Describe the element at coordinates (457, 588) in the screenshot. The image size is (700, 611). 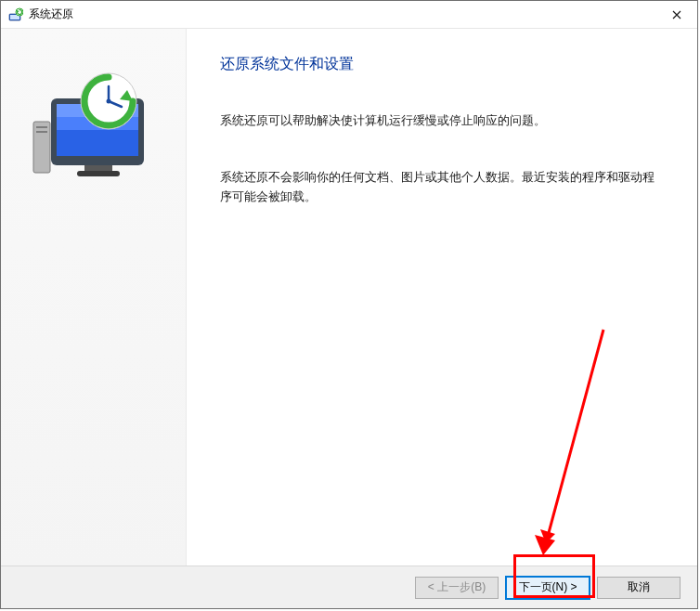
I see `back-button: < 上一步(B)` at that location.